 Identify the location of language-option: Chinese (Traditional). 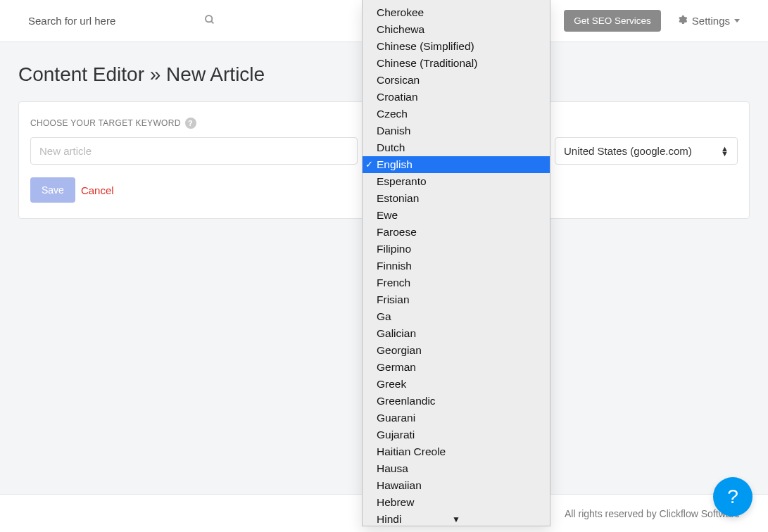
(456, 63).